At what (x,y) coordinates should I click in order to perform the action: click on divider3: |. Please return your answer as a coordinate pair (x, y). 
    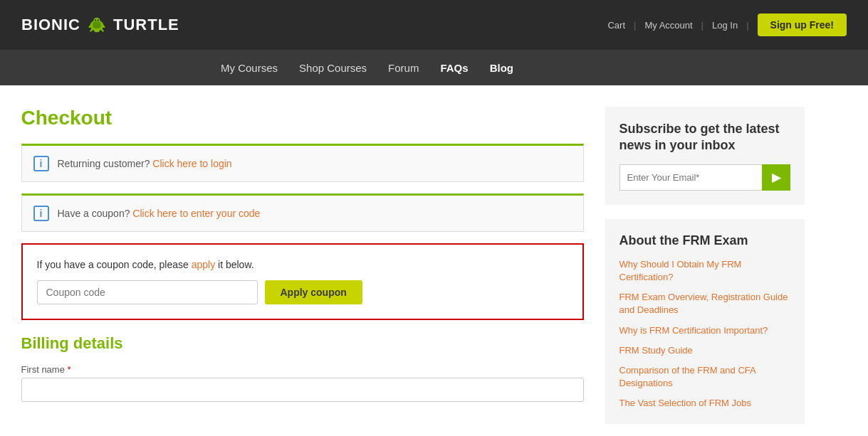
    Looking at the image, I should click on (748, 26).